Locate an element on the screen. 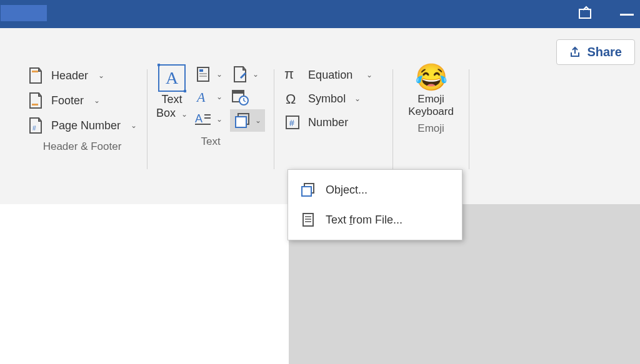 This screenshot has width=640, height=364. date-time-icon is located at coordinates (240, 97).